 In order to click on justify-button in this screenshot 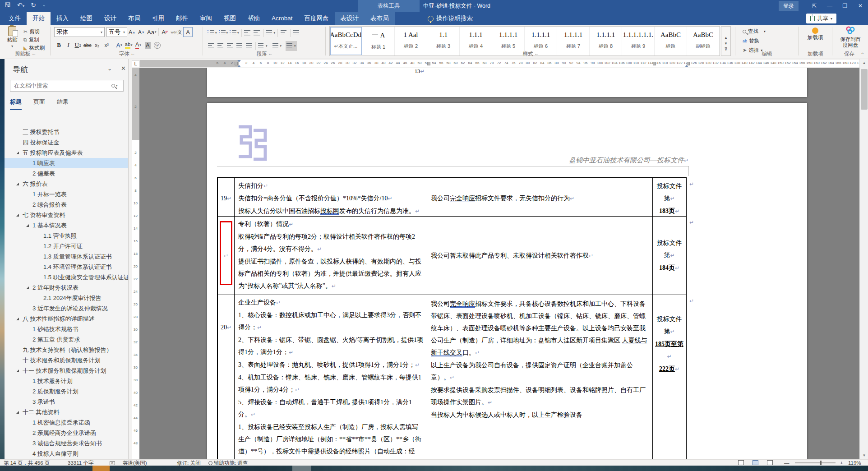, I will do `click(240, 46)`.